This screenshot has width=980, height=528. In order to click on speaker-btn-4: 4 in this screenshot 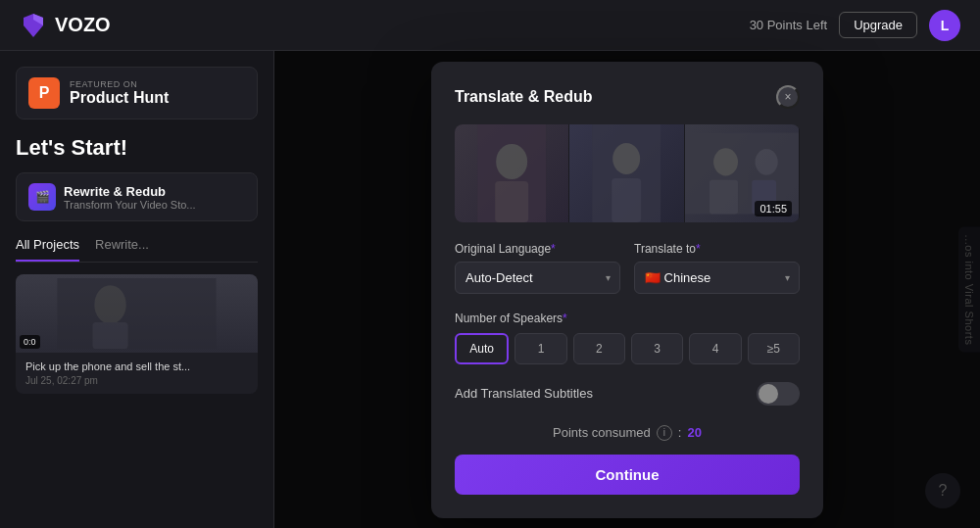, I will do `click(715, 349)`.